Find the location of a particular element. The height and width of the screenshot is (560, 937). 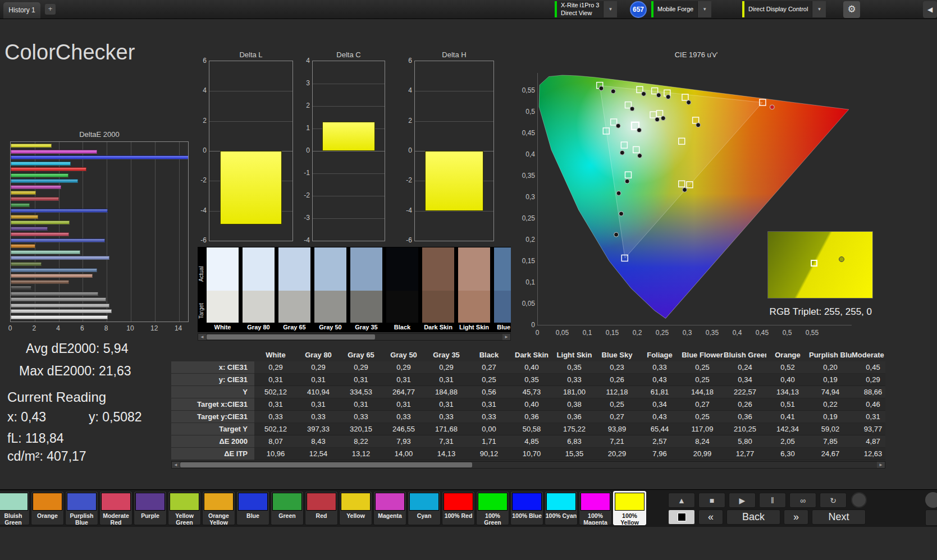

patch-button-green: Green is located at coordinates (287, 508).